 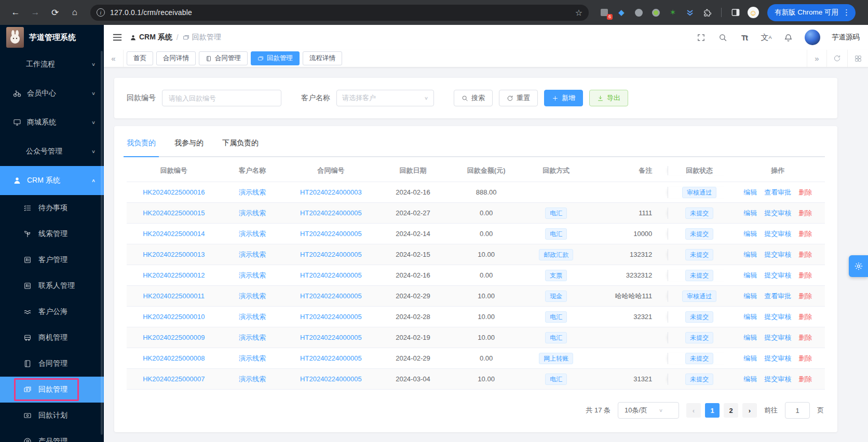 I want to click on username: 芋道源码, so click(x=846, y=37).